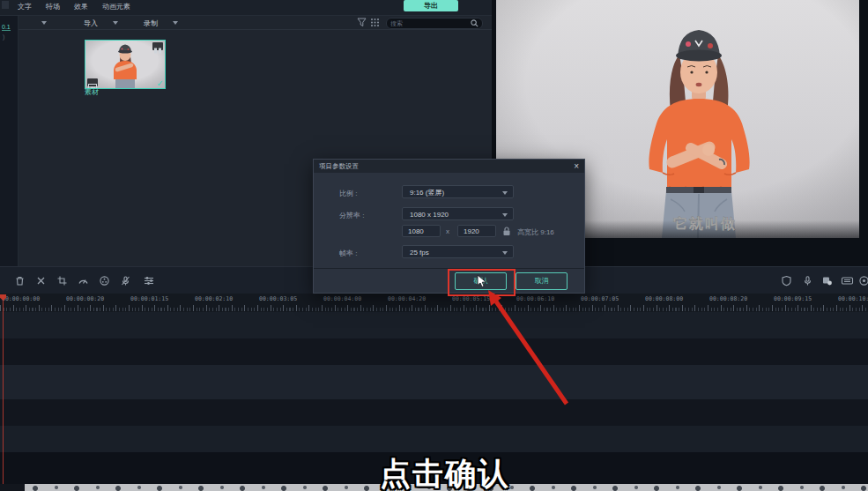  I want to click on video-subtitle: 它就叫做, so click(705, 224).